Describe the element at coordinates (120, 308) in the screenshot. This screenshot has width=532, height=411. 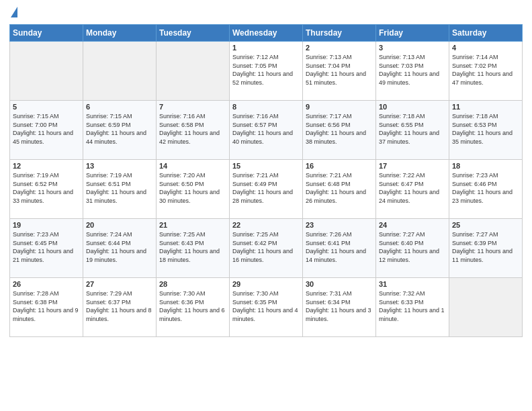
I see `day-cell-27: 27Sunrise: 7:29 AM Sunset: 6:37 PM Dayli…` at that location.